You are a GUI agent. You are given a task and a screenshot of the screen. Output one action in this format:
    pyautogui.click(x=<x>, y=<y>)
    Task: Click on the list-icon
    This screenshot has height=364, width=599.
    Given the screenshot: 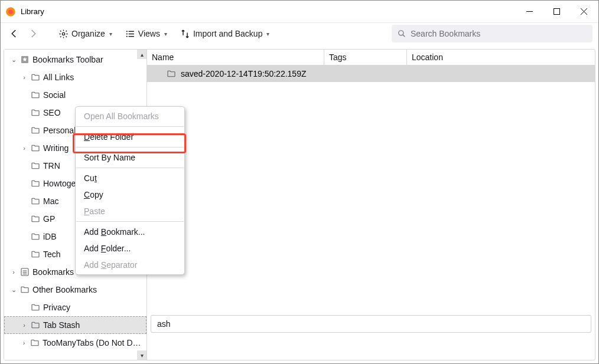 What is the action you would take?
    pyautogui.click(x=130, y=34)
    